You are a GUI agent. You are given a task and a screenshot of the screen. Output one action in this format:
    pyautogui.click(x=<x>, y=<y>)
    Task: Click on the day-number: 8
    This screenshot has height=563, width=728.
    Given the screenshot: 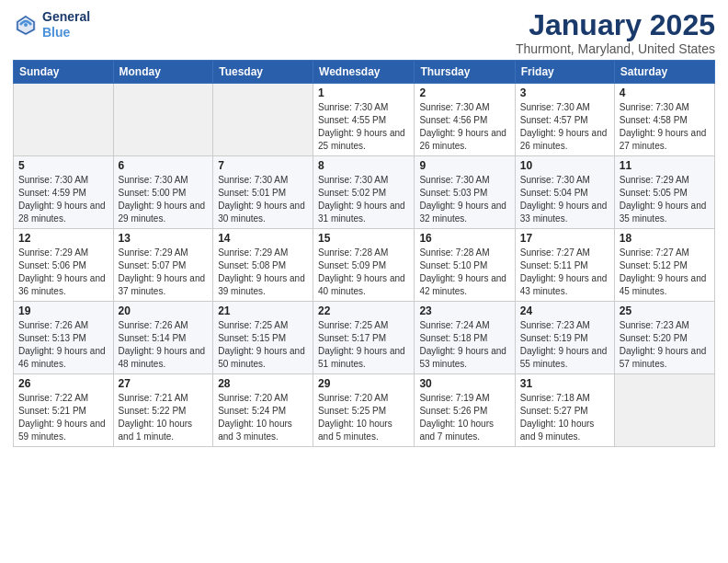 What is the action you would take?
    pyautogui.click(x=364, y=166)
    